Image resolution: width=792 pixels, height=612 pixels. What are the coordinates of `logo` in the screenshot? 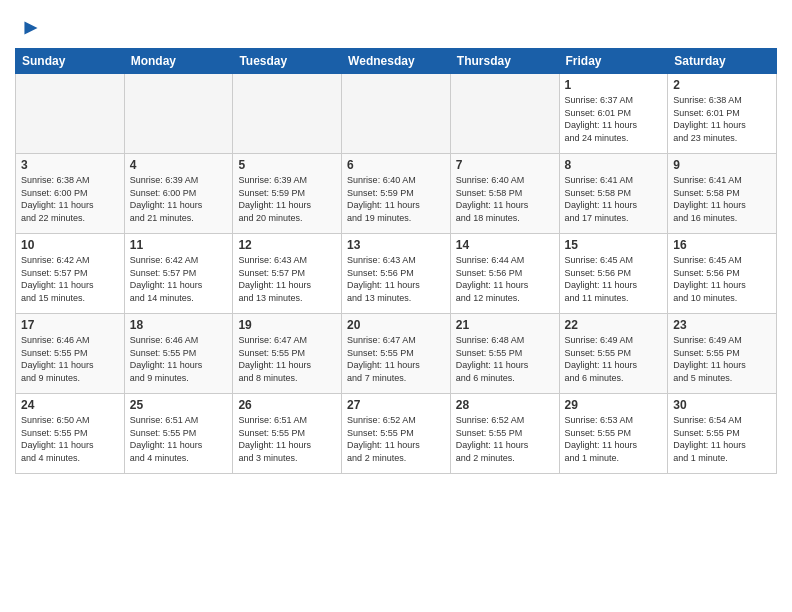 It's located at (30, 28).